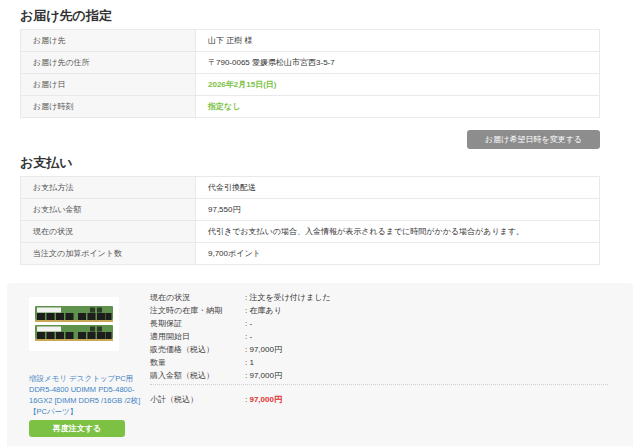 The height and width of the screenshot is (446, 640). What do you see at coordinates (310, 63) in the screenshot?
I see `table-row: お届け先の住所 〒790-0065 愛媛県松山市宮西3-5-7` at bounding box center [310, 63].